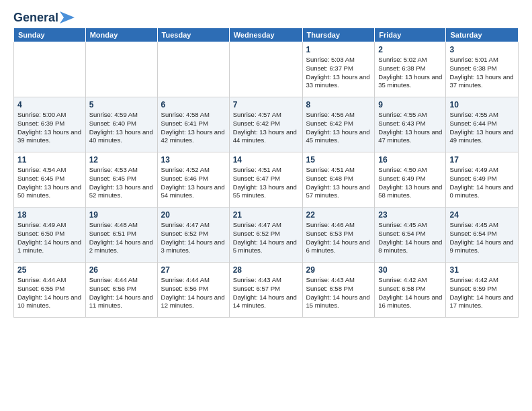  I want to click on logo-general: General, so click(36, 17).